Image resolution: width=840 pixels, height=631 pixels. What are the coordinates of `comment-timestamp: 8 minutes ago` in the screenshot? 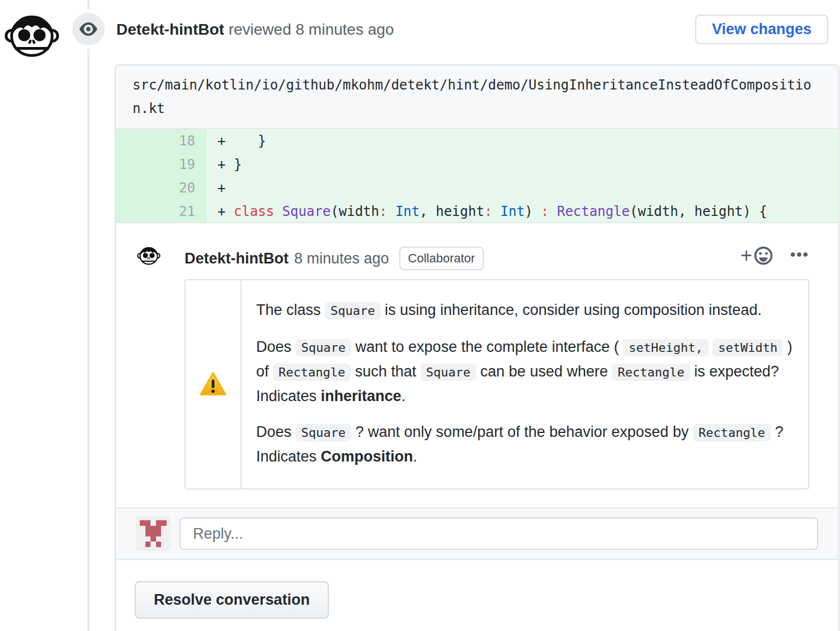 It's located at (342, 258).